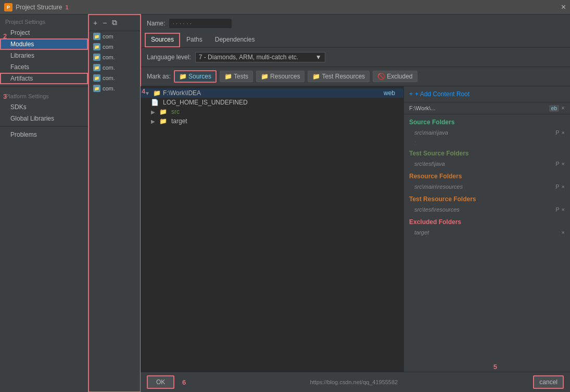  What do you see at coordinates (563, 232) in the screenshot?
I see `excluded-folder-actions: ×` at bounding box center [563, 232].